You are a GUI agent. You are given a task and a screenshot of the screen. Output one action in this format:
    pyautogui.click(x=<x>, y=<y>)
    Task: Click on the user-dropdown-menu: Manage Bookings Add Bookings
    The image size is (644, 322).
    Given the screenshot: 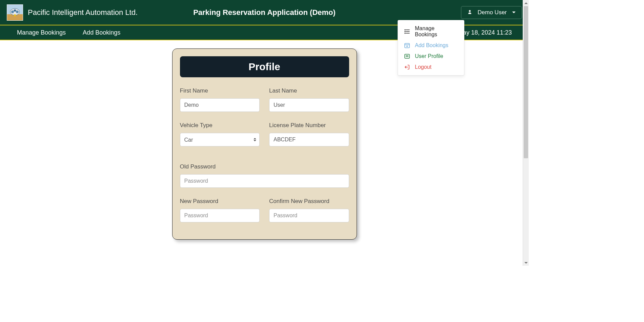 What is the action you would take?
    pyautogui.click(x=431, y=48)
    